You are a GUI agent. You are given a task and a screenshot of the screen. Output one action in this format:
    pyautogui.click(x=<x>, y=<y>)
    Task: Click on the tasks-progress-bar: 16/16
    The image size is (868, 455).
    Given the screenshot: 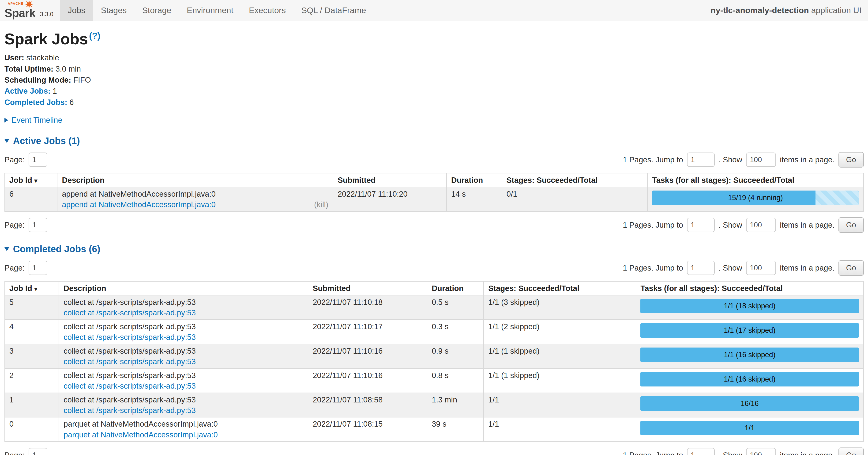 What is the action you would take?
    pyautogui.click(x=749, y=403)
    